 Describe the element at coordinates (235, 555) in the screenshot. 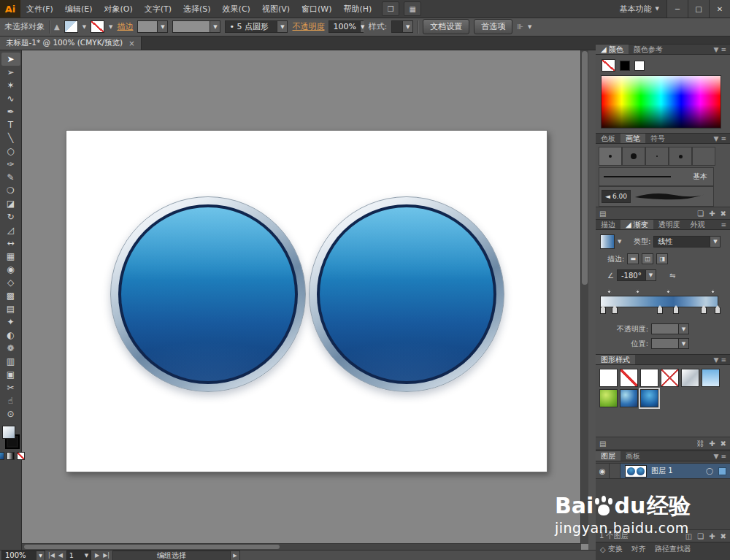

I see `status-menu-icon: ▶` at that location.